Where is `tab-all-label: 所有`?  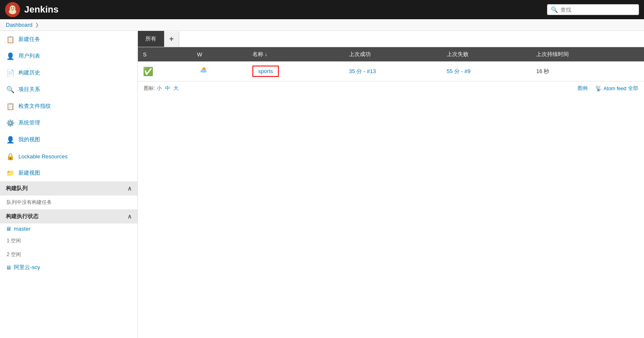
tab-all-label: 所有 is located at coordinates (151, 38).